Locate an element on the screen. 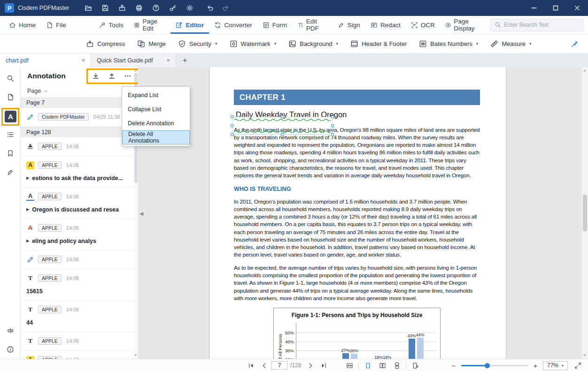 Image resolution: width=588 pixels, height=371 pixels. menu-item-form: Form is located at coordinates (275, 25).